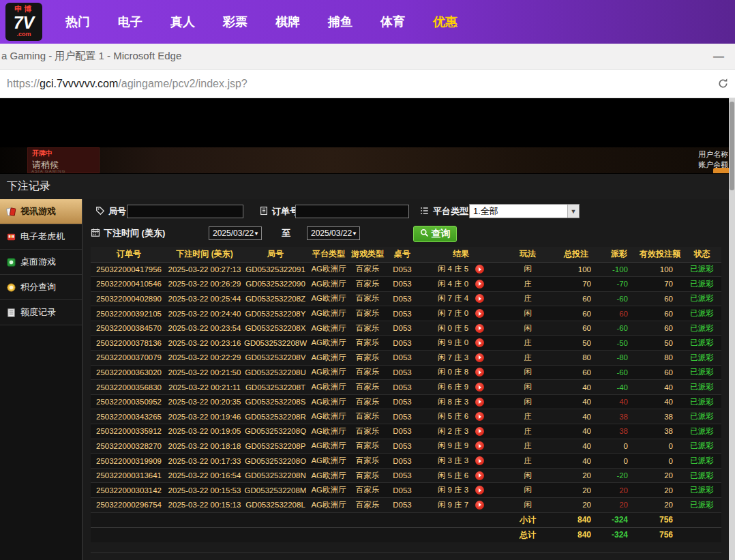 The image size is (735, 560). Describe the element at coordinates (461, 343) in the screenshot. I see `result-cell: 闲 9 庄 0` at that location.